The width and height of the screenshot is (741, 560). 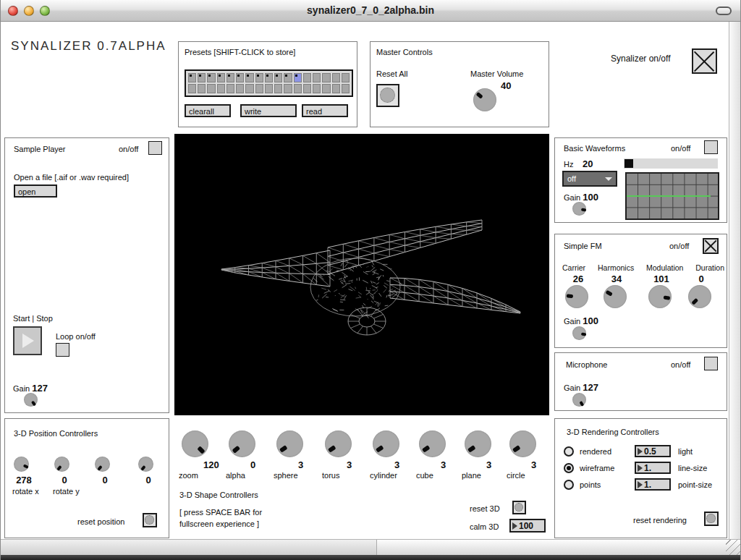 What do you see at coordinates (27, 341) in the screenshot?
I see `play-button` at bounding box center [27, 341].